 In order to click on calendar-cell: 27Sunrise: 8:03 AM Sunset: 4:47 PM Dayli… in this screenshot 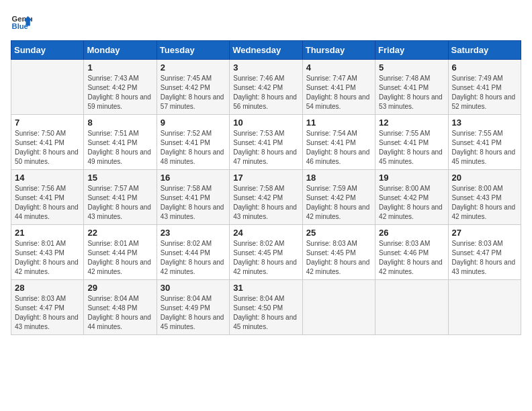, I will do `click(484, 253)`.